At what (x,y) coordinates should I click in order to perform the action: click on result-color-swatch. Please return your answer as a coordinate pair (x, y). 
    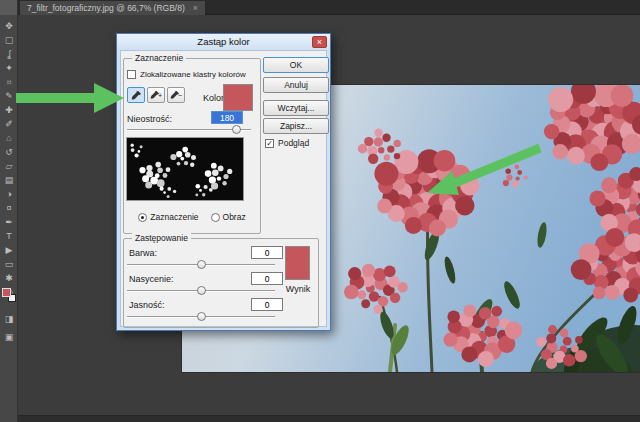
    Looking at the image, I should click on (298, 263).